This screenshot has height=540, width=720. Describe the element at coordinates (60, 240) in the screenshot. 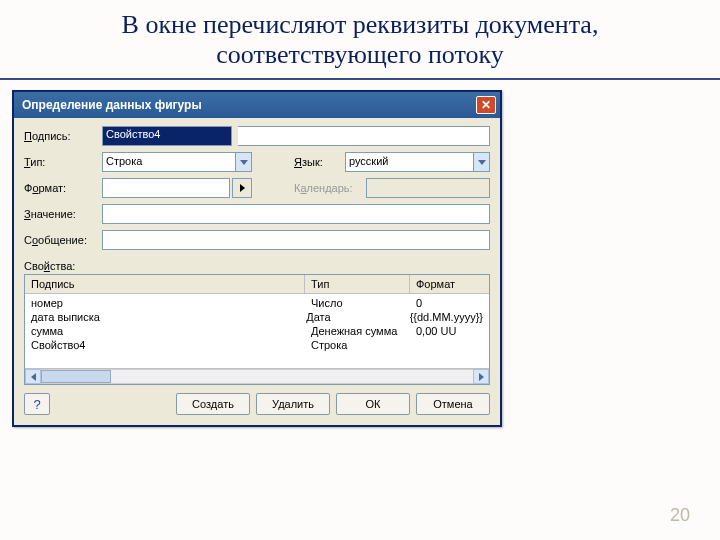

I see `label-soobshenie: Сообщение:` at that location.